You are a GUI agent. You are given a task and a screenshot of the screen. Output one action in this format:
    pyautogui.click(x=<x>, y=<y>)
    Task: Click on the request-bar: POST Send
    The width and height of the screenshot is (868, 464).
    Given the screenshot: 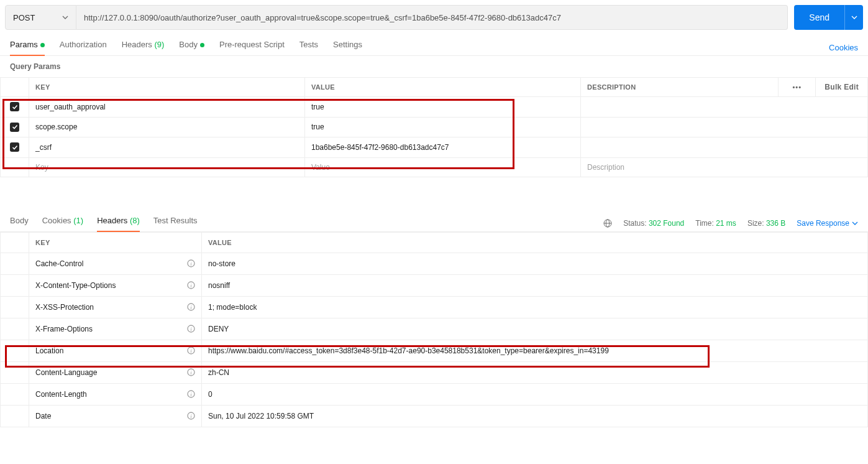 What is the action you would take?
    pyautogui.click(x=434, y=17)
    